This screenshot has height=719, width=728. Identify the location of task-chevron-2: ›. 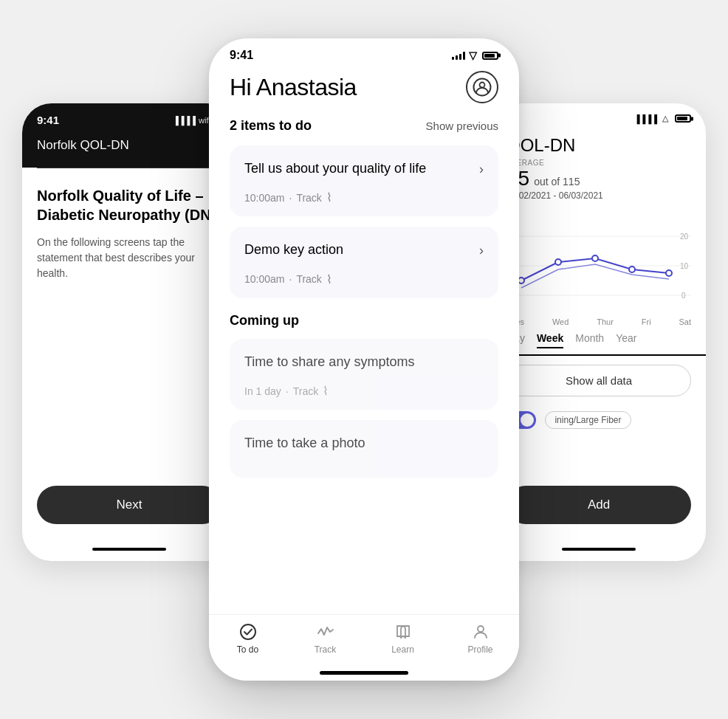
(481, 251).